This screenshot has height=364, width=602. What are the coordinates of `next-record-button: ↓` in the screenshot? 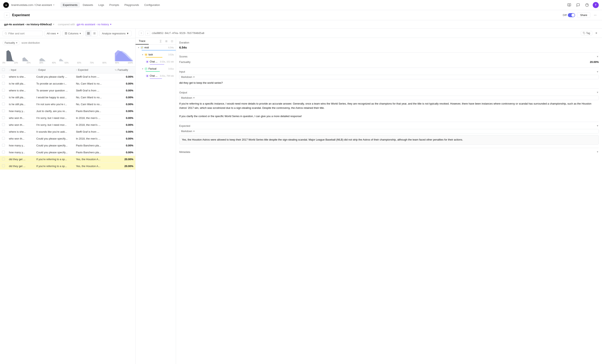 It's located at (148, 33).